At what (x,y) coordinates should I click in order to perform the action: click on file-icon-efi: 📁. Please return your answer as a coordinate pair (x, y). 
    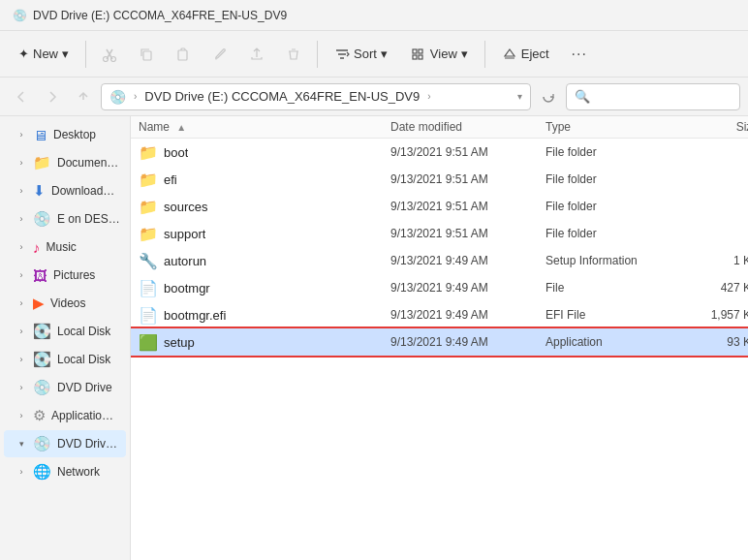
    Looking at the image, I should click on (148, 180).